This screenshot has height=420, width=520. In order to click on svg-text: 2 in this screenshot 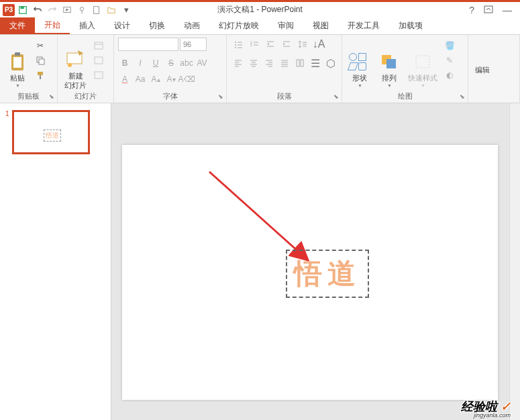, I will do `click(251, 45)`.